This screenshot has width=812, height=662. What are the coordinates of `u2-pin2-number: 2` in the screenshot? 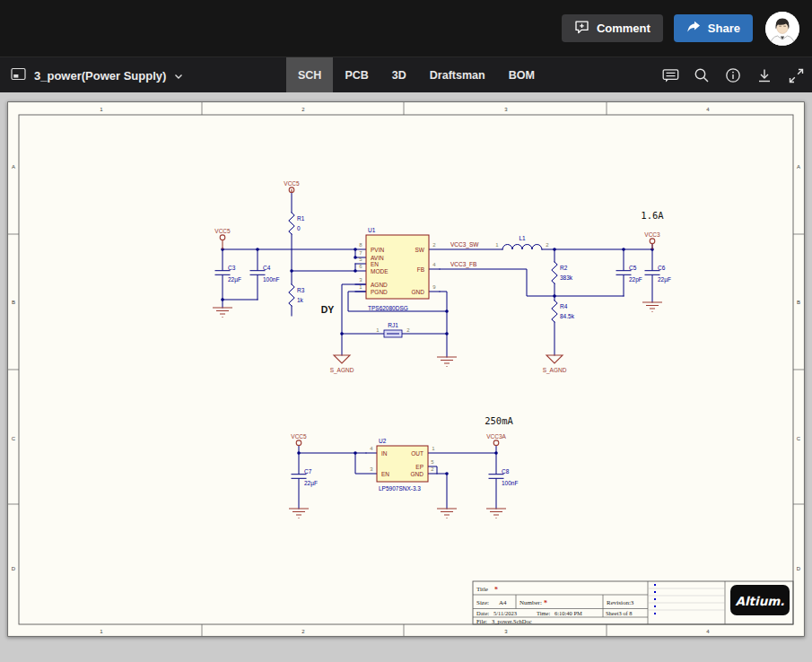 It's located at (432, 469).